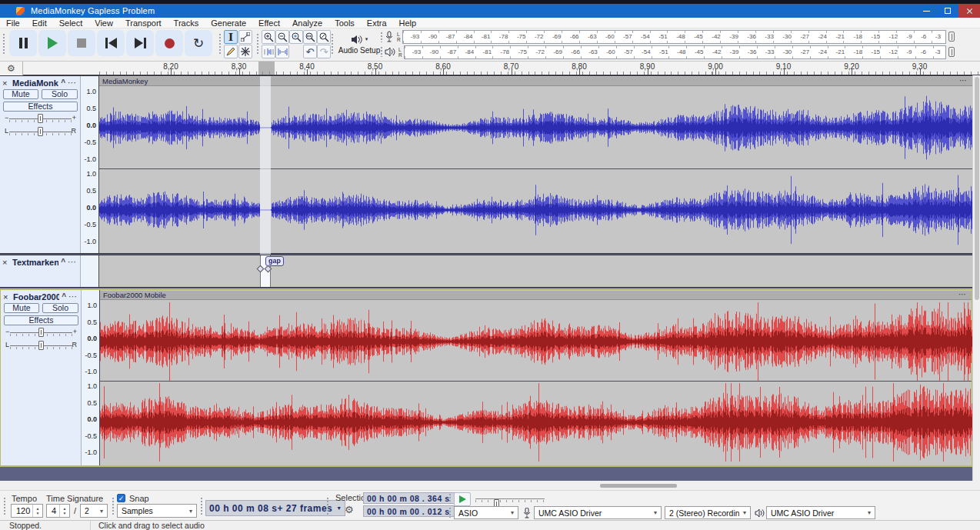  What do you see at coordinates (310, 52) in the screenshot?
I see `undo-button: ↶` at bounding box center [310, 52].